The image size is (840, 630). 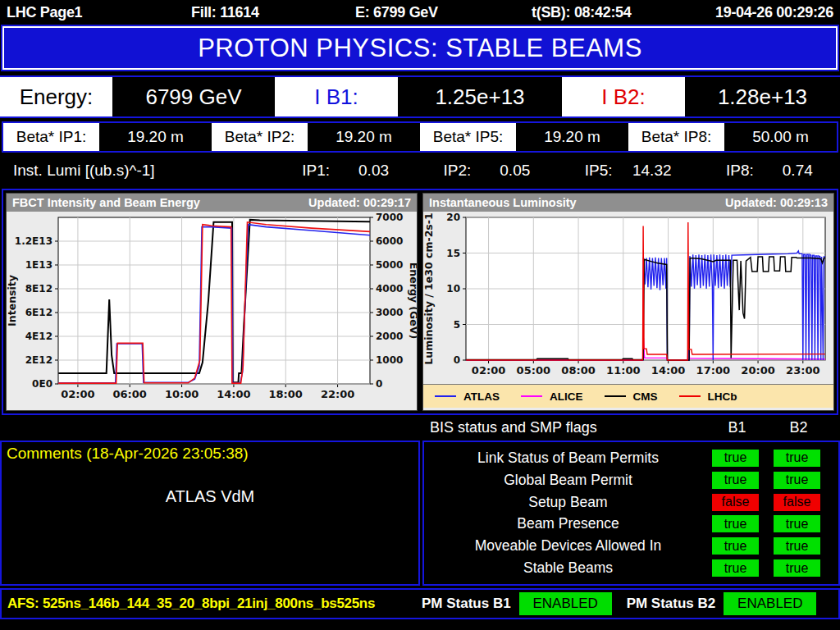 What do you see at coordinates (130, 394) in the screenshot?
I see `svg-text: 06:00` at bounding box center [130, 394].